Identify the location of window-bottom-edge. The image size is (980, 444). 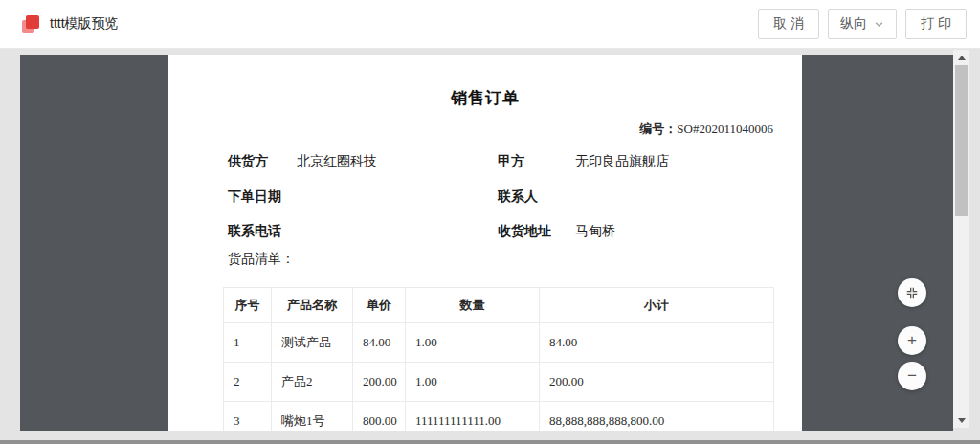
(490, 442).